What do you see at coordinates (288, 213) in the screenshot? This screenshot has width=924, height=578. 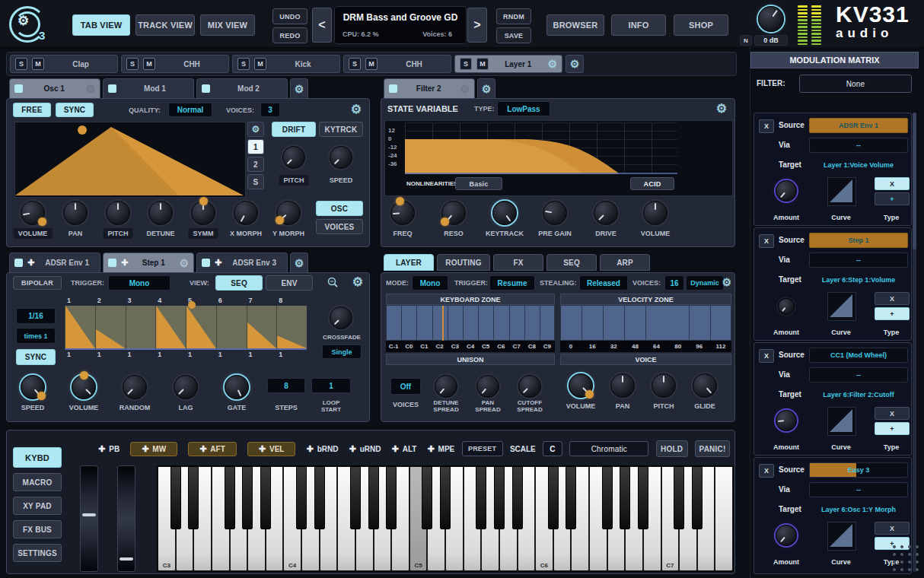 I see `osc-ymorph-knob` at bounding box center [288, 213].